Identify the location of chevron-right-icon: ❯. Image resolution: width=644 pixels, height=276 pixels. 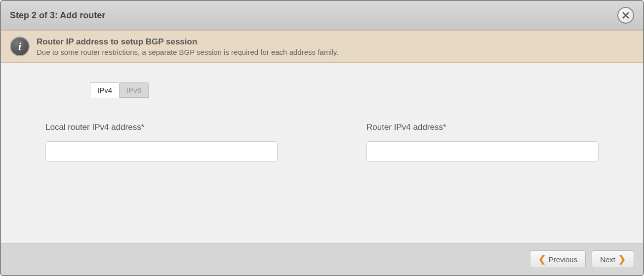
(622, 259).